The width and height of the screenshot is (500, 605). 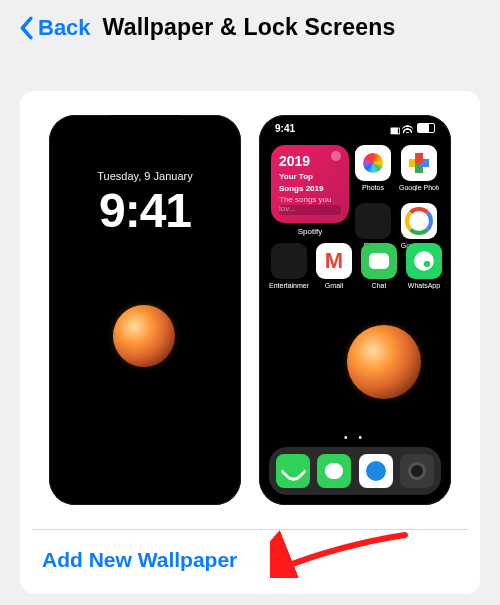 I want to click on widget-label: Spotify, so click(x=310, y=232).